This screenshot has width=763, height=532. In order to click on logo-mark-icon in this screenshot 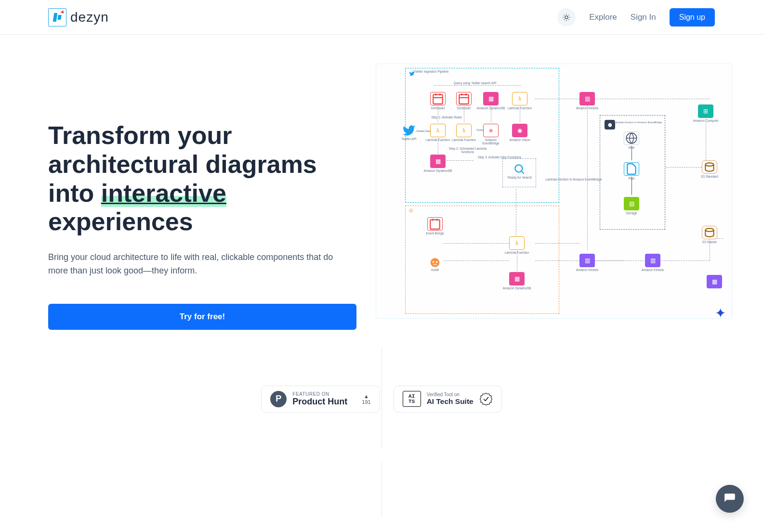, I will do `click(57, 17)`.